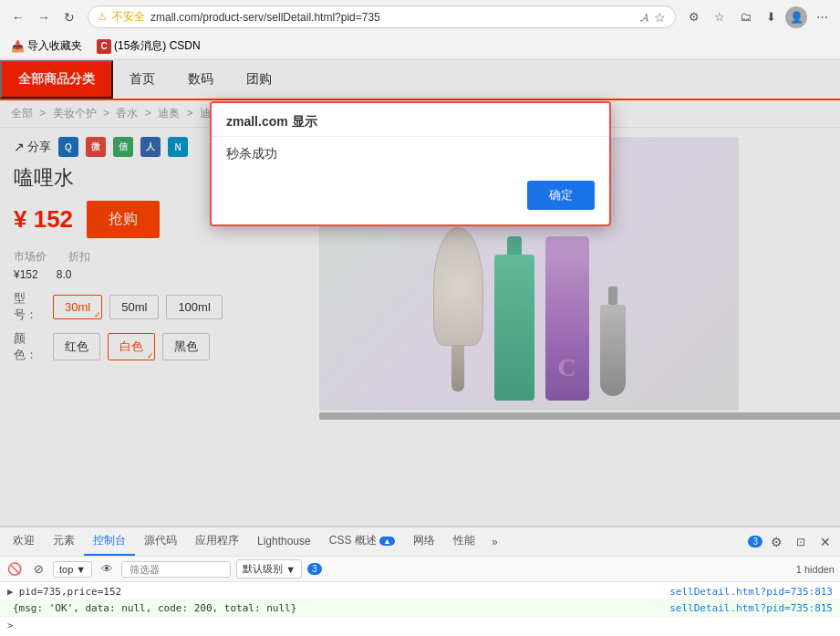 This screenshot has width=840, height=636. Describe the element at coordinates (381, 16) in the screenshot. I see `address-bar: ⚠ 不安全 zmall.com/product-serv/sellDetail.…` at that location.